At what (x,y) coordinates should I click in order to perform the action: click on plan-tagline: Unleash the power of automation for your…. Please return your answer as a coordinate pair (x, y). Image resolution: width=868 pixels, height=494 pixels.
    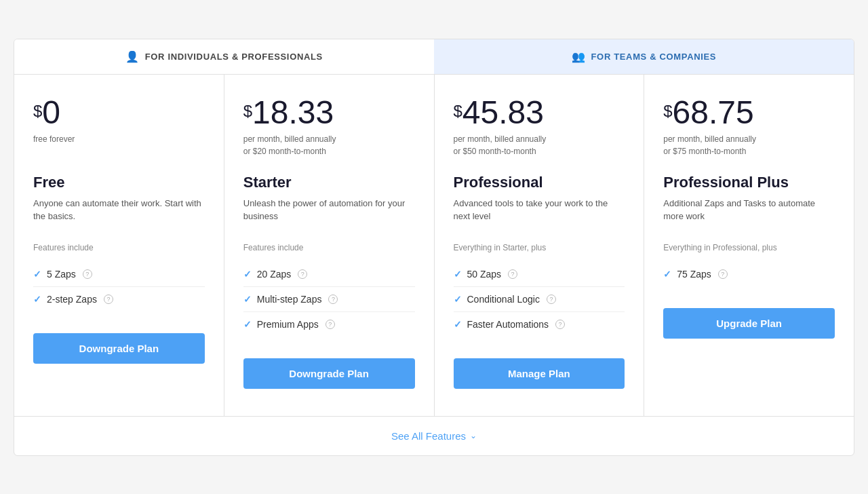
    Looking at the image, I should click on (330, 213).